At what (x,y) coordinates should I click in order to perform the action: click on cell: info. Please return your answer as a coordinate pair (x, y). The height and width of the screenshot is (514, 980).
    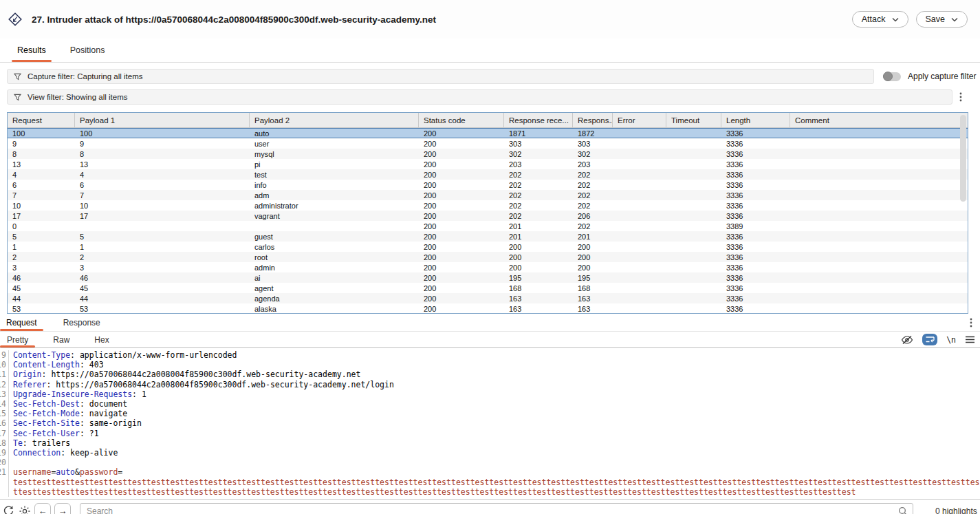
    Looking at the image, I should click on (334, 185).